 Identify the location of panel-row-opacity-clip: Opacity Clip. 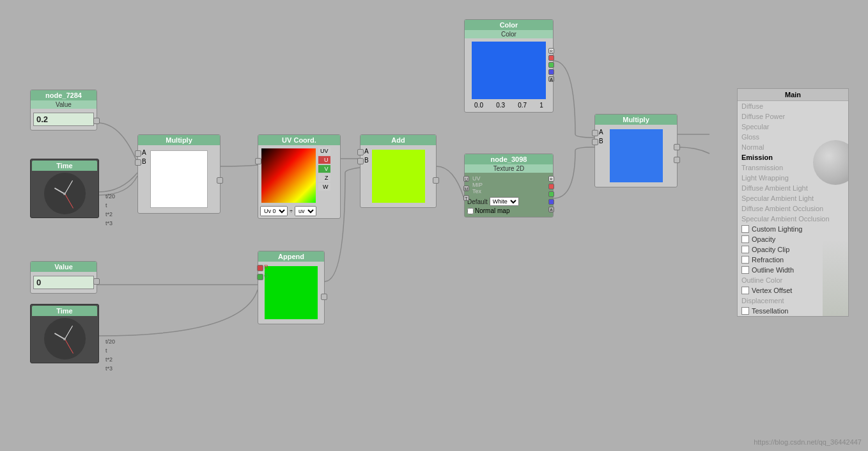
(793, 249).